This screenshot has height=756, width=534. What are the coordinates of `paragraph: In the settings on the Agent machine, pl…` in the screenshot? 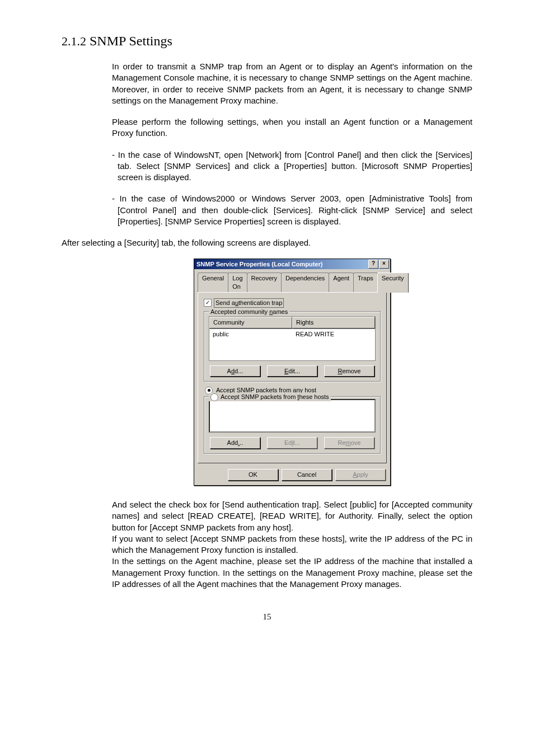 It's located at (292, 573).